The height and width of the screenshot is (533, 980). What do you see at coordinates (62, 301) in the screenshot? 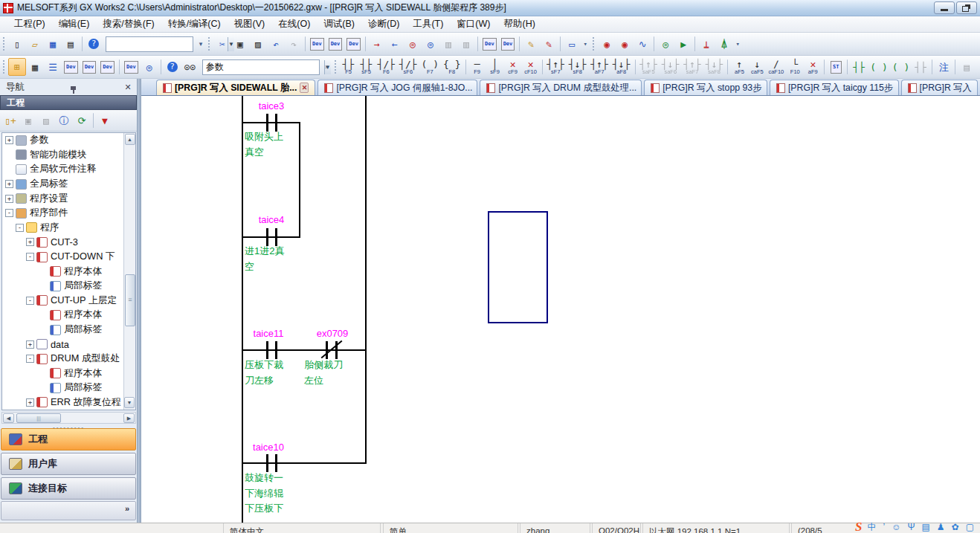
I see `tree-item: - CUT-UP 上层定` at bounding box center [62, 301].